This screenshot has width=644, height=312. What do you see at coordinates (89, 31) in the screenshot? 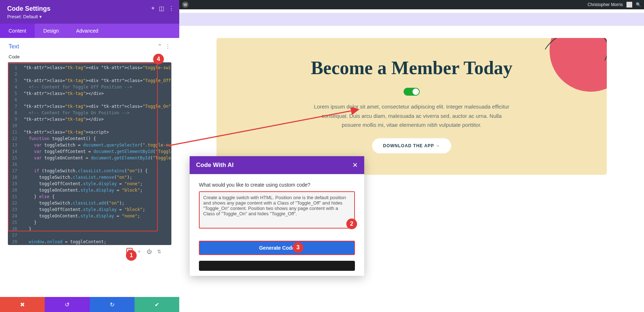
I see `settings-tabs: Content Design Advanced` at bounding box center [89, 31].